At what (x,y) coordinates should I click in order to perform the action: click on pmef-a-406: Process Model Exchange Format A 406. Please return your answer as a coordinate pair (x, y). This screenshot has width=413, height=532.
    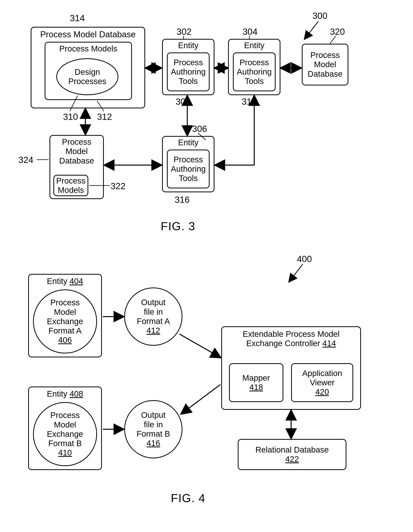
    Looking at the image, I should click on (65, 322).